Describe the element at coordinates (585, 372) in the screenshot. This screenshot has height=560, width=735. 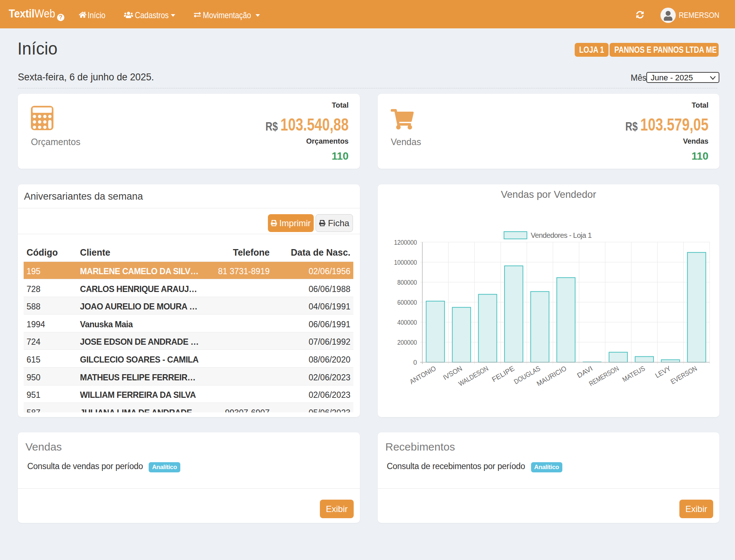
I see `svg-text: DAVI` at that location.